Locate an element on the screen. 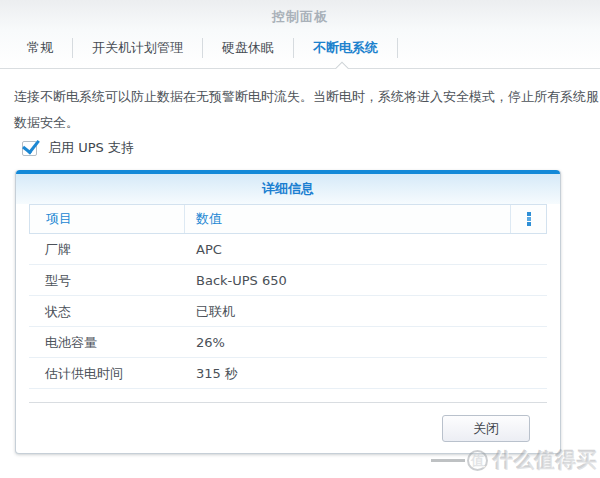 Image resolution: width=600 pixels, height=478 pixels. enable-ups-row: 启用 UPS 支持 is located at coordinates (78, 148).